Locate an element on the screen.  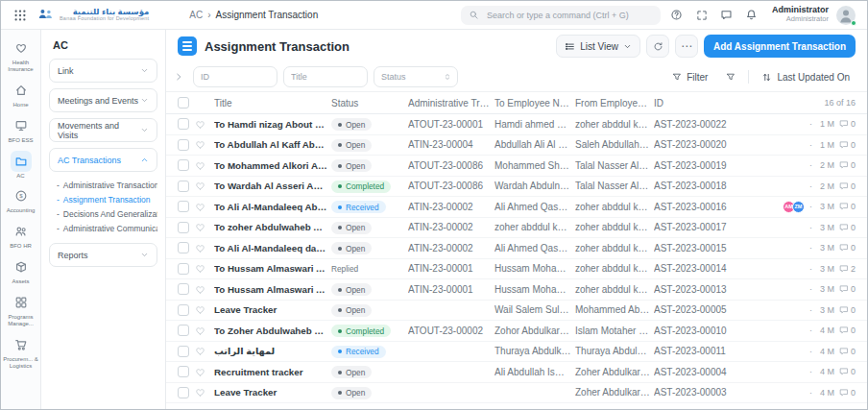
rail-item-bfo-ess: BFO ESS is located at coordinates (21, 131).